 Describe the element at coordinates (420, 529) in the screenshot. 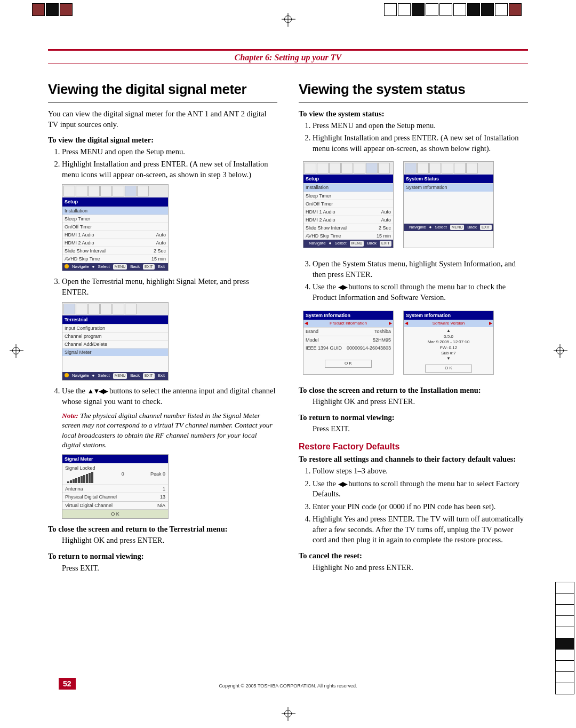

I see `restore-step-4: Highlight Yes and press ENTER. The TV wi…` at that location.